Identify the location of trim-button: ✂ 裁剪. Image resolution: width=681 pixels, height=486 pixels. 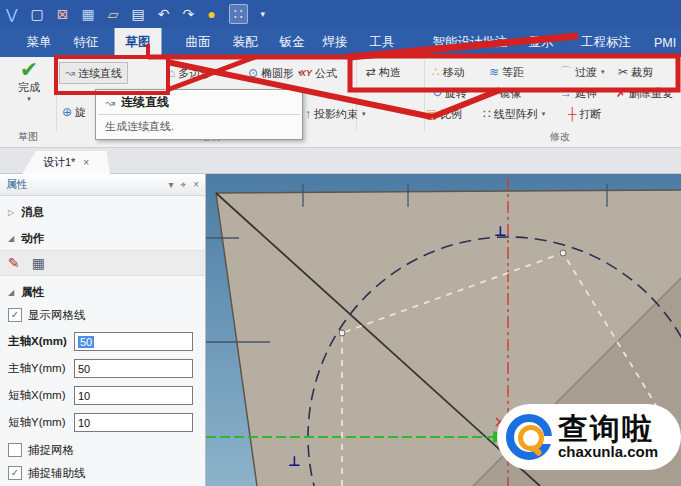
(636, 72).